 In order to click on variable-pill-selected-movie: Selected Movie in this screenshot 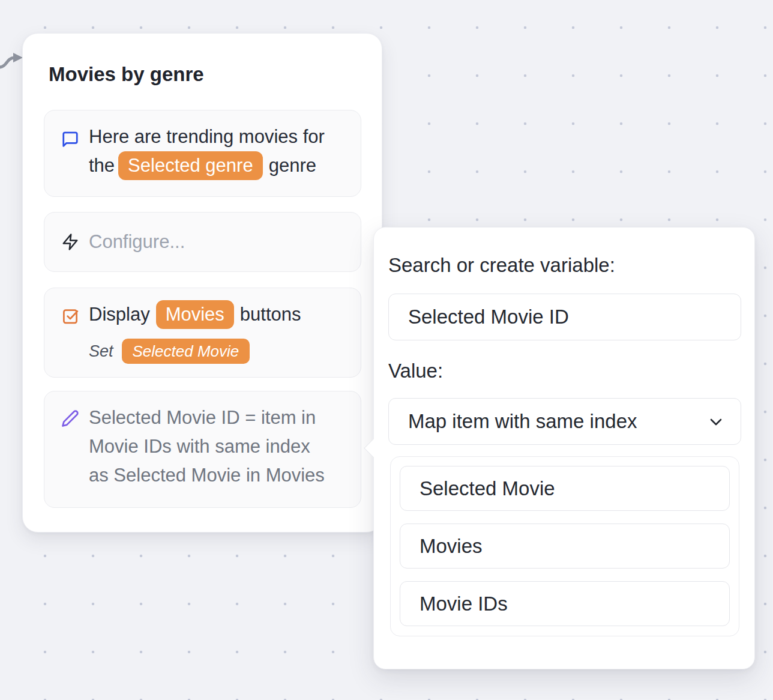, I will do `click(186, 351)`.